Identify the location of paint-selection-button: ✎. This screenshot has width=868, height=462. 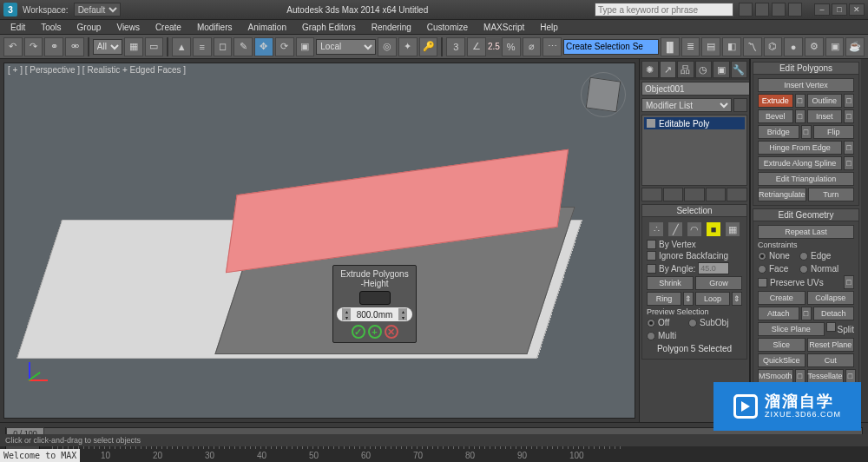
(243, 47).